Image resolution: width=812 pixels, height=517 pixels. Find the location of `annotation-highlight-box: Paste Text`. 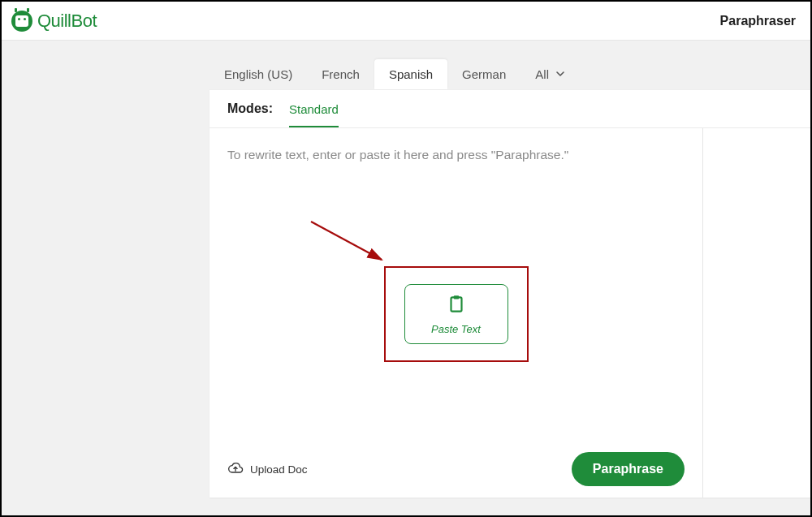

annotation-highlight-box: Paste Text is located at coordinates (456, 314).